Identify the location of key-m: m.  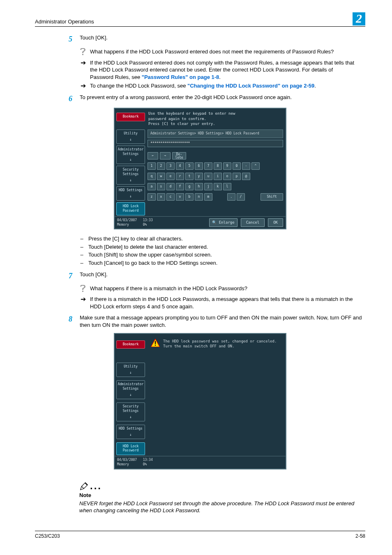
(208, 197).